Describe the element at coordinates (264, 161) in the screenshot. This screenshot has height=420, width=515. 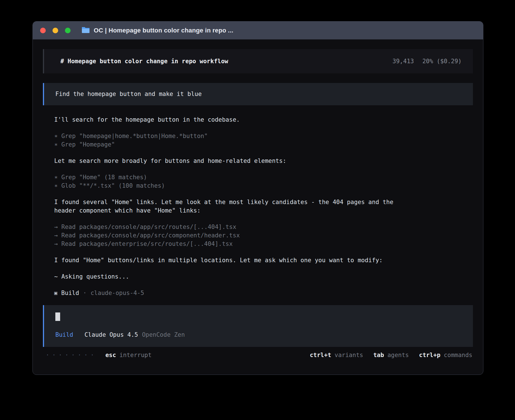
I see `assistant-text: Let me search more broadly for buttons a…` at that location.